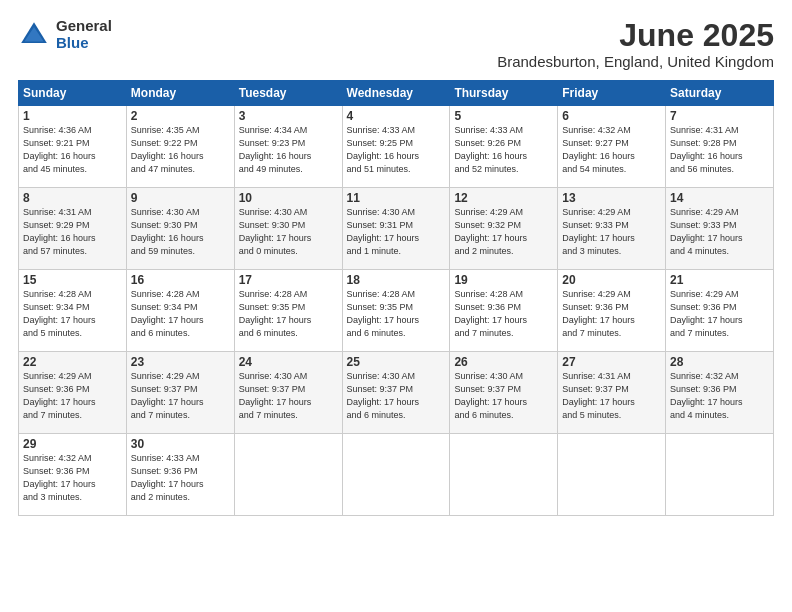  I want to click on month-title: June 2025, so click(636, 36).